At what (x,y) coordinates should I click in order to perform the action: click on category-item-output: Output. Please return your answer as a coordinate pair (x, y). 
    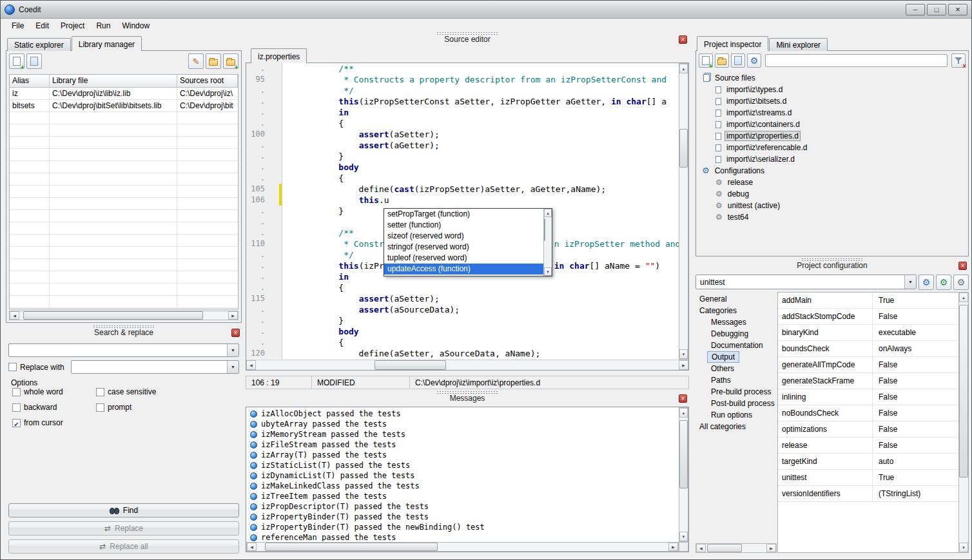
    Looking at the image, I should click on (723, 357).